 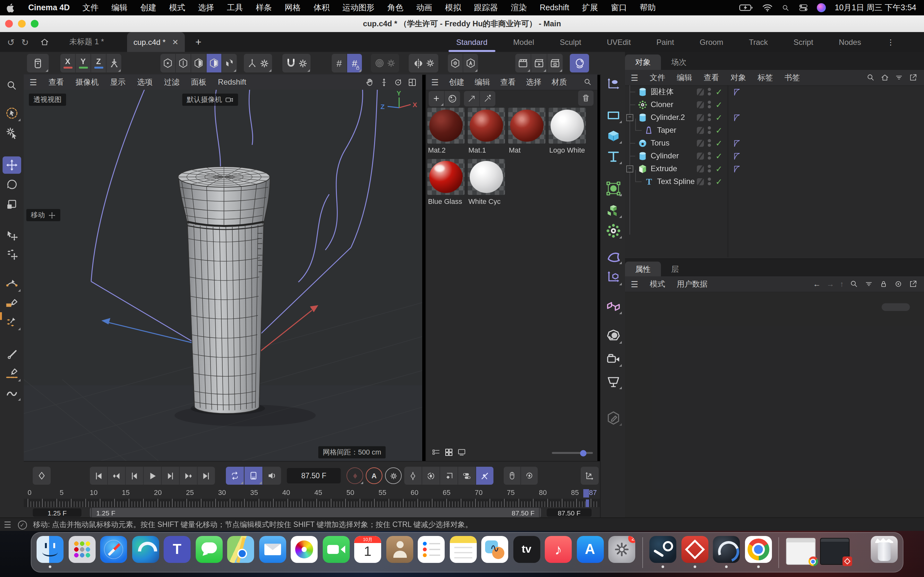 What do you see at coordinates (495, 552) in the screenshot?
I see `dock-waves-app: ∿` at bounding box center [495, 552].